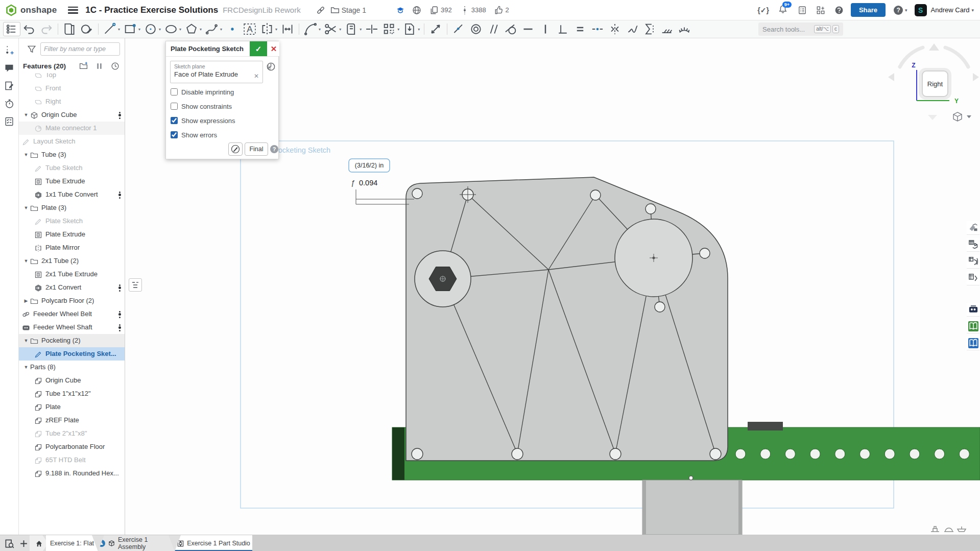 The height and width of the screenshot is (551, 980). What do you see at coordinates (962, 116) in the screenshot?
I see `view-mode-selector` at bounding box center [962, 116].